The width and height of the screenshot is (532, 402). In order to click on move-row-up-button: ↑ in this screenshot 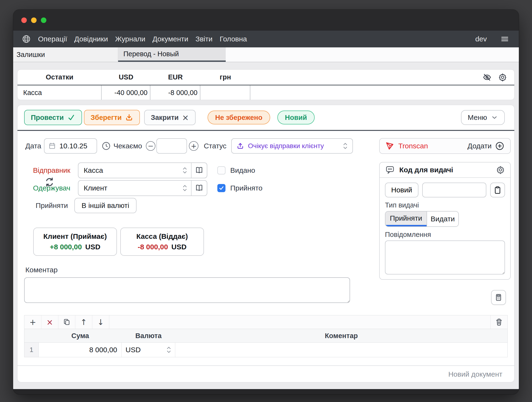, I will do `click(84, 322)`.